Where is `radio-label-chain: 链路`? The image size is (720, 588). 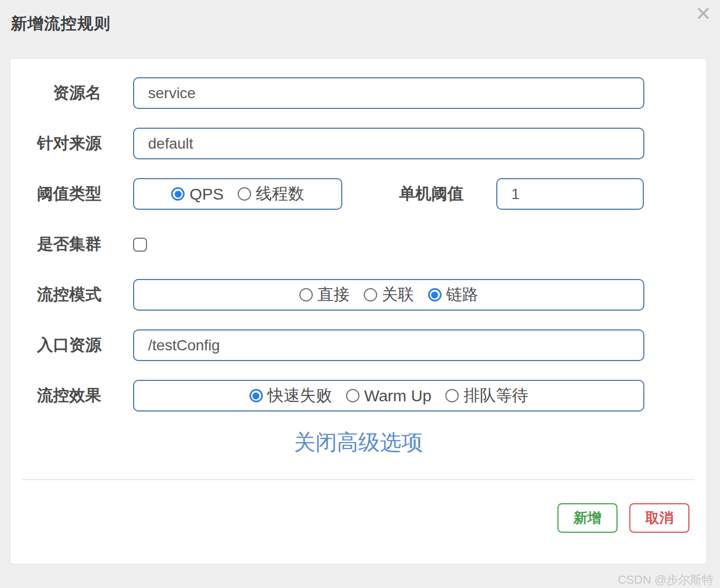
radio-label-chain: 链路 is located at coordinates (462, 295).